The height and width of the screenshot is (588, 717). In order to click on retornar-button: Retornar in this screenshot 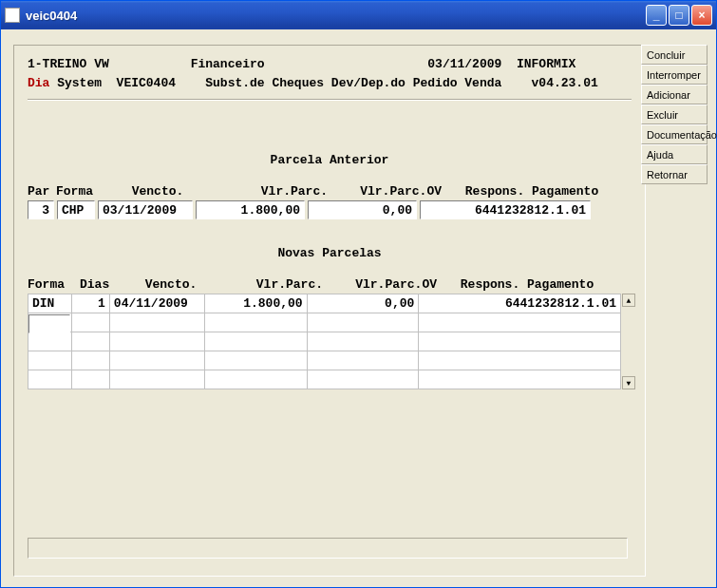, I will do `click(674, 175)`.